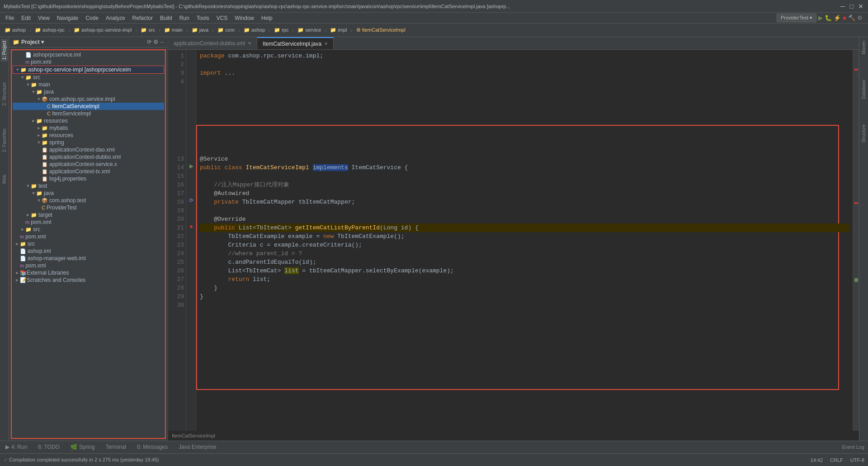  I want to click on settings-button: ⚙, so click(860, 18).